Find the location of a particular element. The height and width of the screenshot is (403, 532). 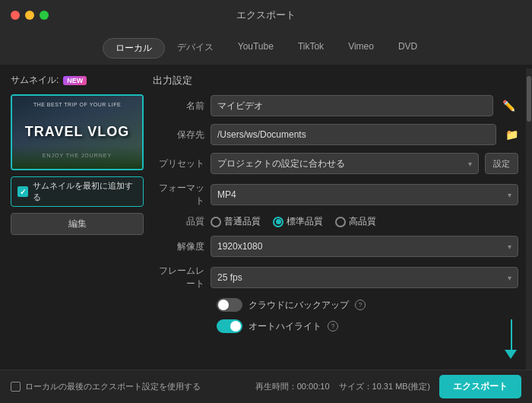

title-bar: エクスポート is located at coordinates (266, 15).